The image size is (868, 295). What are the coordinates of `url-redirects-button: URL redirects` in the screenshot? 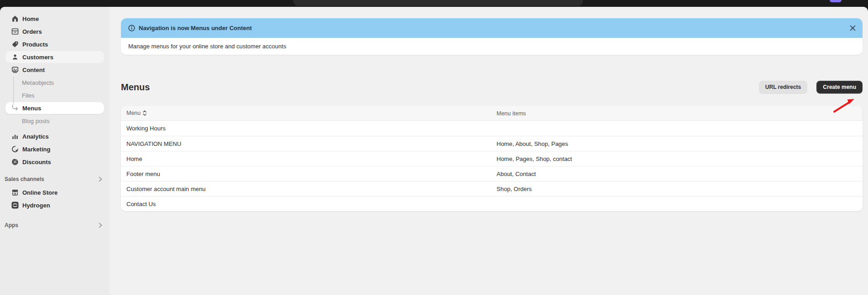 It's located at (783, 87).